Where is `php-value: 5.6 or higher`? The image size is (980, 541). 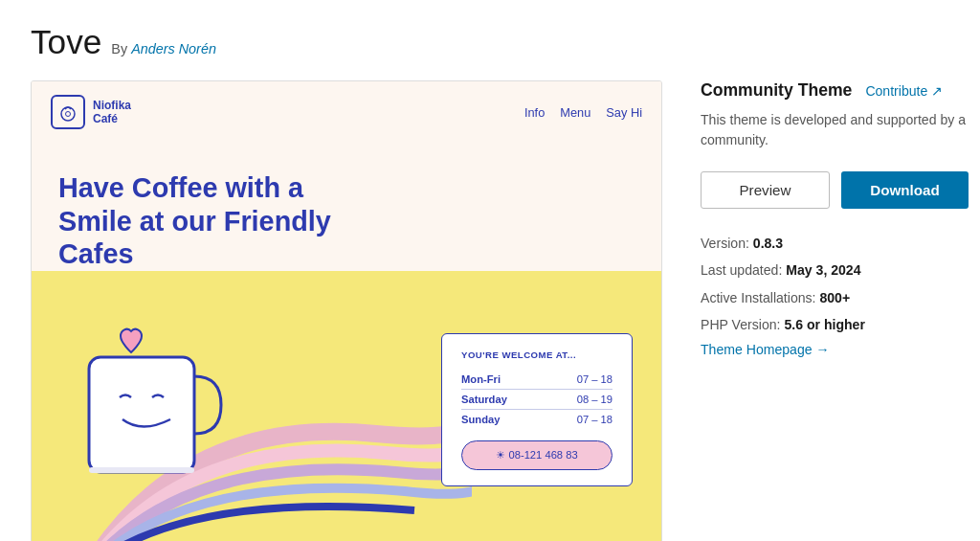 php-value: 5.6 or higher is located at coordinates (825, 325).